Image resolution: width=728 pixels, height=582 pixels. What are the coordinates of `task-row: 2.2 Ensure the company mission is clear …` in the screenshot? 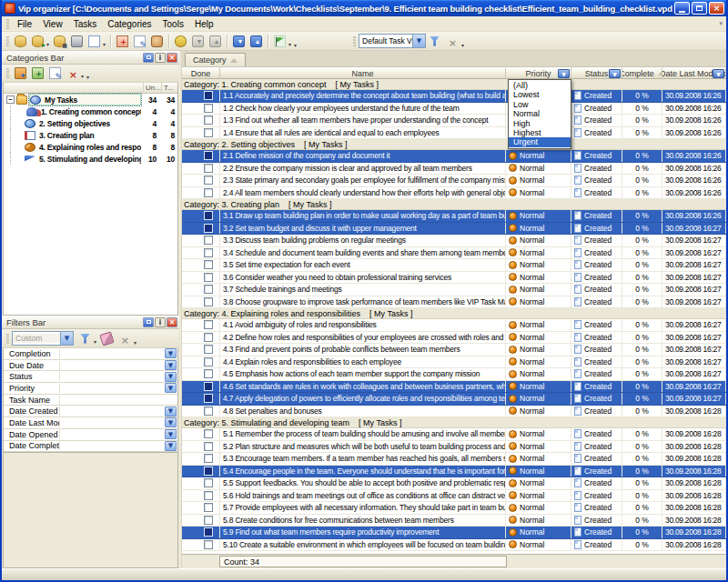 It's located at (454, 169).